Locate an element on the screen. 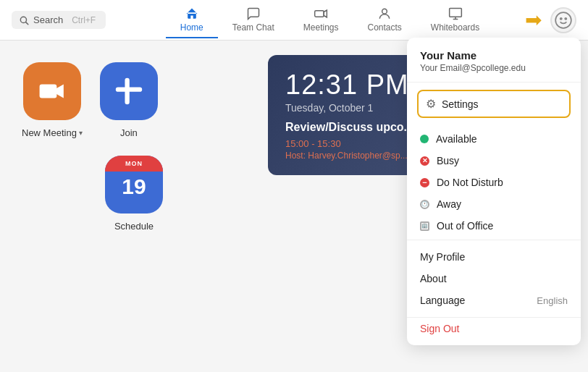 The image size is (588, 372). cal-top: MON is located at coordinates (134, 164).